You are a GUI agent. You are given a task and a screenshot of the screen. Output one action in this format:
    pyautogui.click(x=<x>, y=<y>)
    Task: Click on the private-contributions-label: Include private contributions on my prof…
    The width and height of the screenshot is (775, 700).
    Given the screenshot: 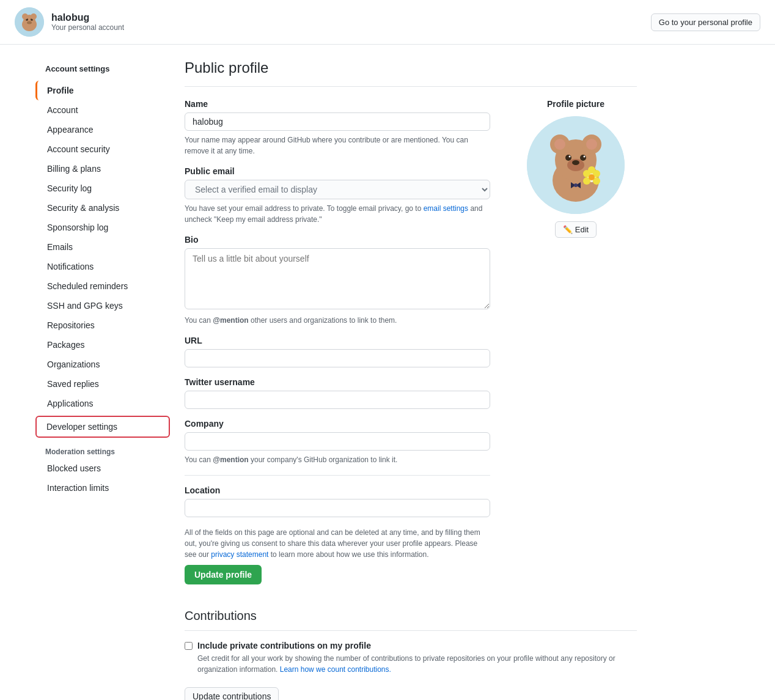 What is the action you would take?
    pyautogui.click(x=284, y=646)
    